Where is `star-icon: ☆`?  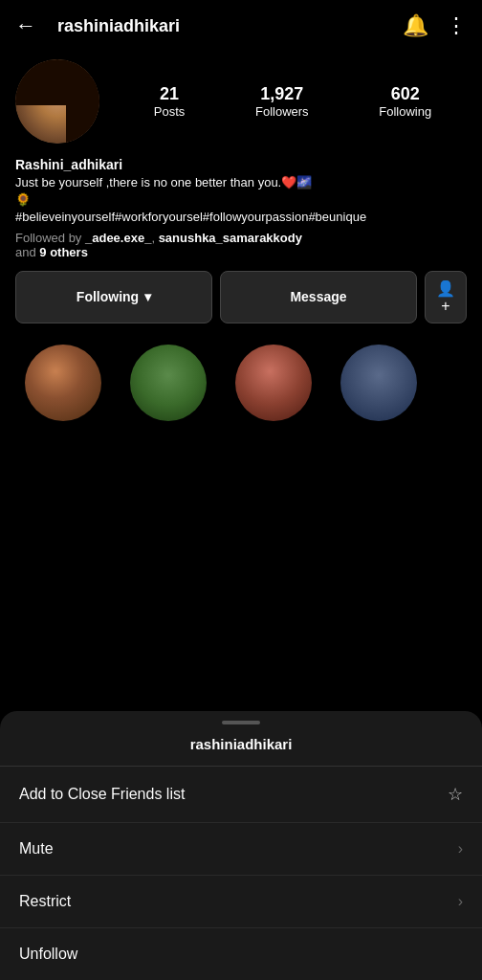 star-icon: ☆ is located at coordinates (455, 794).